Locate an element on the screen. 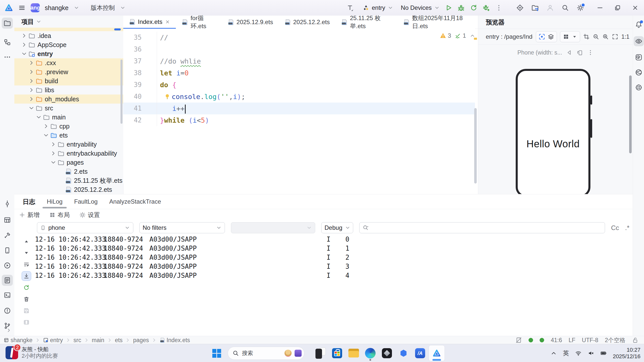 The image size is (644, 362). code-line-40: 40 console.log('',i); is located at coordinates (299, 97).